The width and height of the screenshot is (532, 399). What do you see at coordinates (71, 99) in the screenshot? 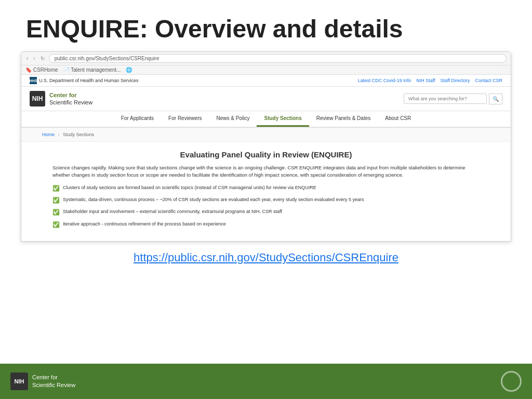
I see `nih-logo-text: Center for Scientific Review` at bounding box center [71, 99].